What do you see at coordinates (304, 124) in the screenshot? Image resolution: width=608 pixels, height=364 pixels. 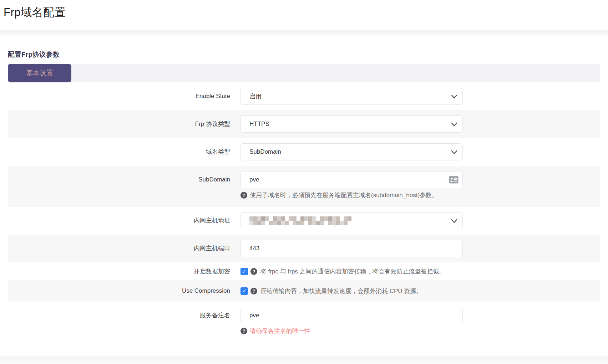 I see `row-protocol-type: Frp 协议类型 HTTPS` at bounding box center [304, 124].